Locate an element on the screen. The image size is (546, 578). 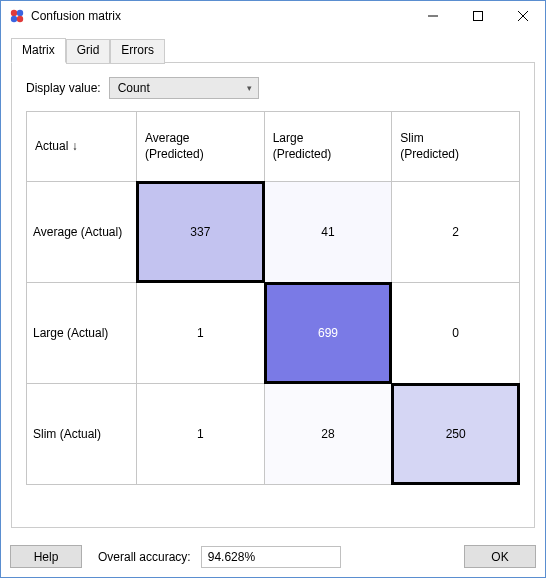
col-header-large: Large (Predicted) is located at coordinates (328, 147).